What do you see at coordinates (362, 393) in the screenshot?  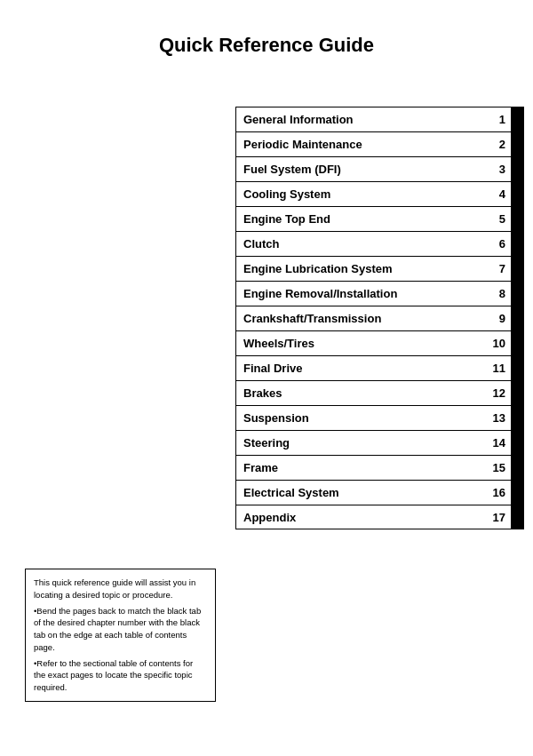 I see `toc-item-label: Brakes` at bounding box center [362, 393].